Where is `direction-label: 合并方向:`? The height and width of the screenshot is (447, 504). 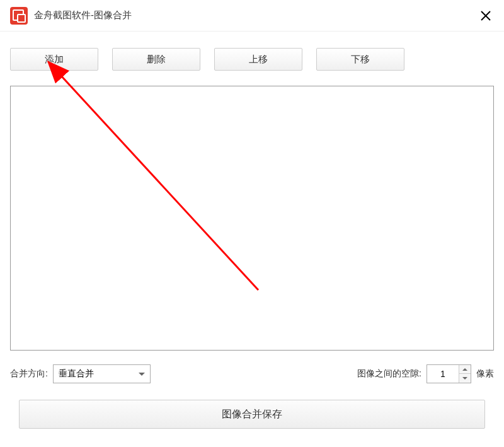
direction-label: 合并方向: is located at coordinates (29, 374).